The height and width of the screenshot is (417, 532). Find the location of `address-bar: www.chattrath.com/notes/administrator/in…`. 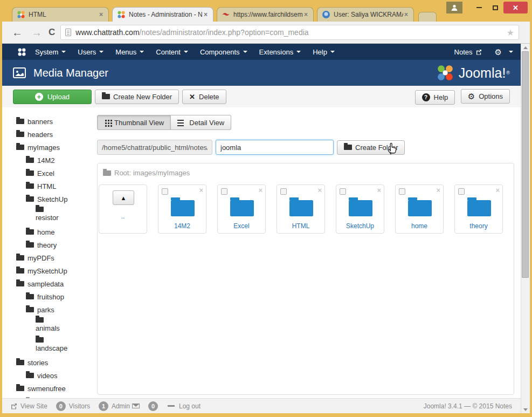

address-bar: www.chattrath.com/notes/administrator/in… is located at coordinates (290, 32).